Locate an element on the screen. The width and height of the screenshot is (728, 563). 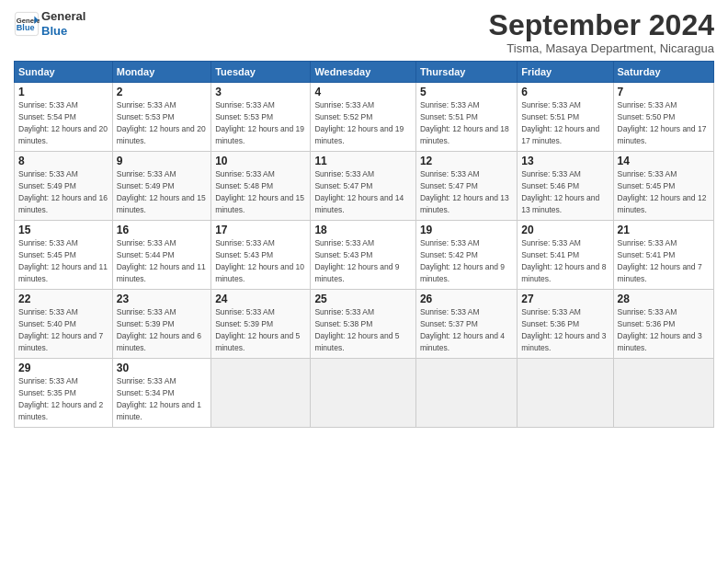
day-info: Sunrise: 5:33 AMSunset: 5:42 PMDaylight:… is located at coordinates (462, 261).